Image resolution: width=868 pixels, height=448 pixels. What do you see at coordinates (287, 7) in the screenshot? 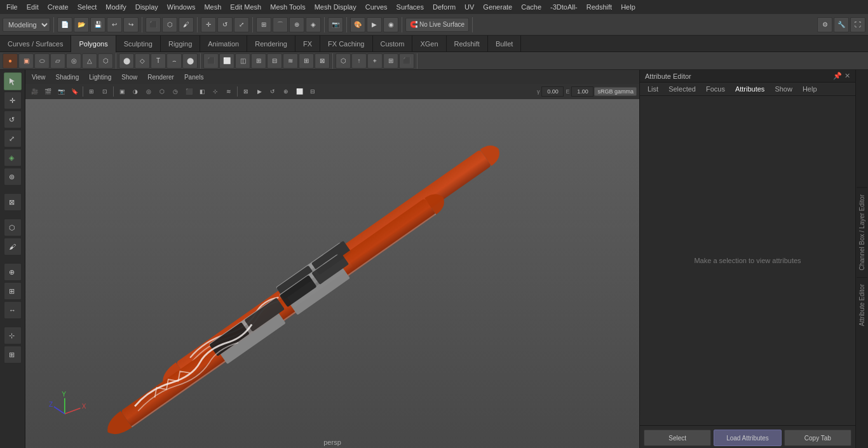
I see `menu-mesh-tools: Mesh Tools` at bounding box center [287, 7].